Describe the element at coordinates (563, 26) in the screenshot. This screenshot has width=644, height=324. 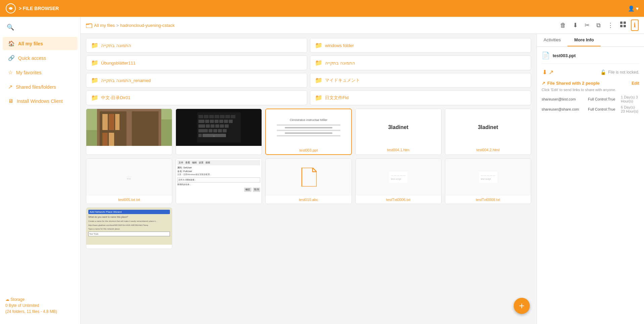
I see `delete-button: 🗑` at that location.